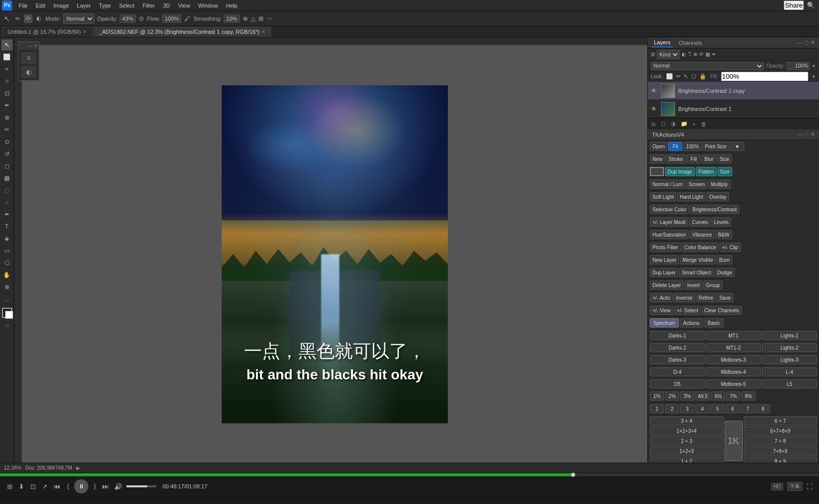  What do you see at coordinates (85, 32) in the screenshot?
I see `tab-untitled-close: ✕` at bounding box center [85, 32].